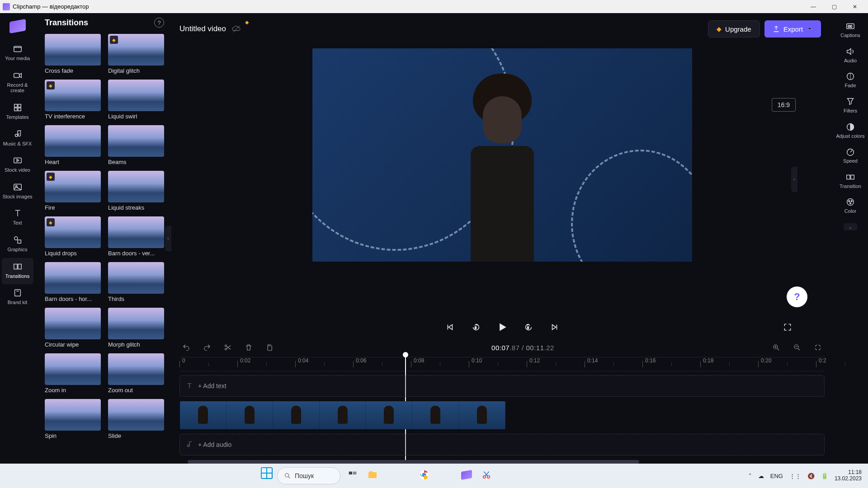 Image resolution: width=868 pixels, height=488 pixels. I want to click on property-speed: Speed, so click(850, 156).